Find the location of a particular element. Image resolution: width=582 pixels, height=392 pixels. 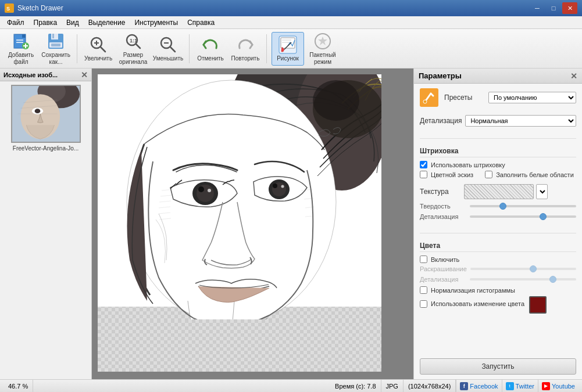

right-panel-header: Параметры ✕ is located at coordinates (498, 76).